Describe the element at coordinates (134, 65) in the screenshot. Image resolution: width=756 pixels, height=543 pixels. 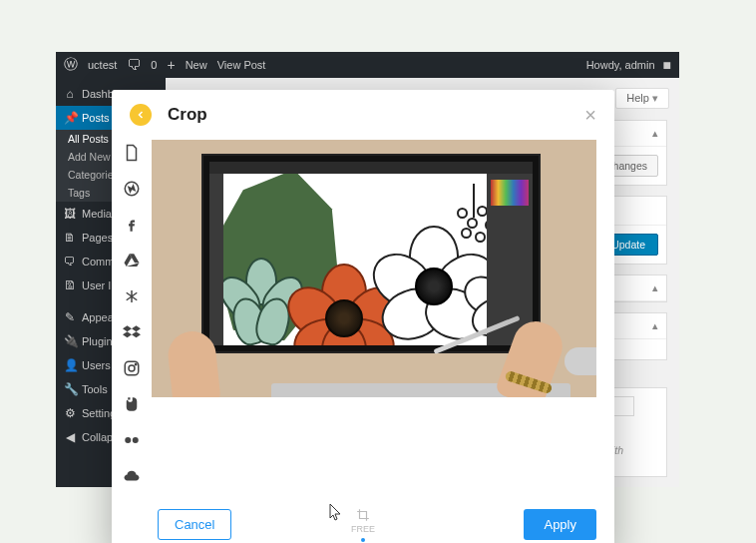
I see `comments-bubble-icon: 🗨` at that location.